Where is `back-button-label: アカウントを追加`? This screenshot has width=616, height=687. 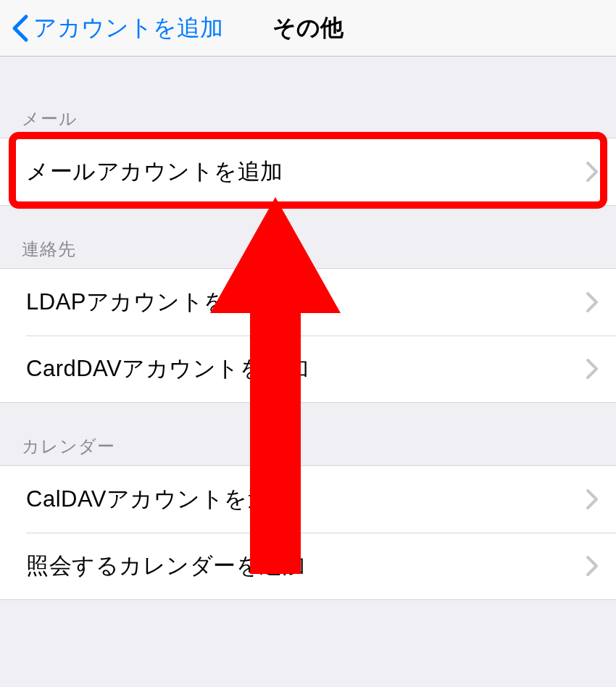
back-button-label: アカウントを追加 is located at coordinates (128, 28).